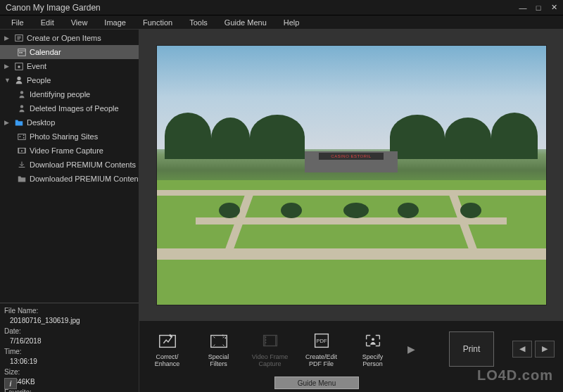 The width and height of the screenshot is (563, 392). Describe the element at coordinates (60, 94) in the screenshot. I see `tree-item-label: Identifying people` at that location.